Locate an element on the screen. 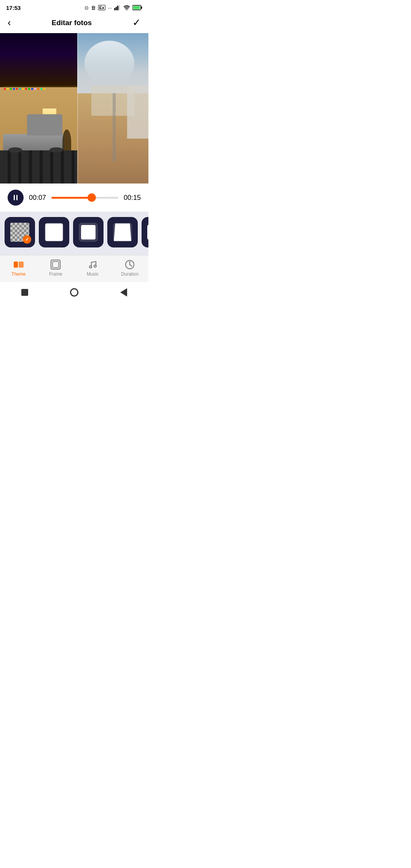 This screenshot has height=868, width=411. status-bar: 17:53 ⊙ 🗑 Ex ··· is located at coordinates (74, 7).